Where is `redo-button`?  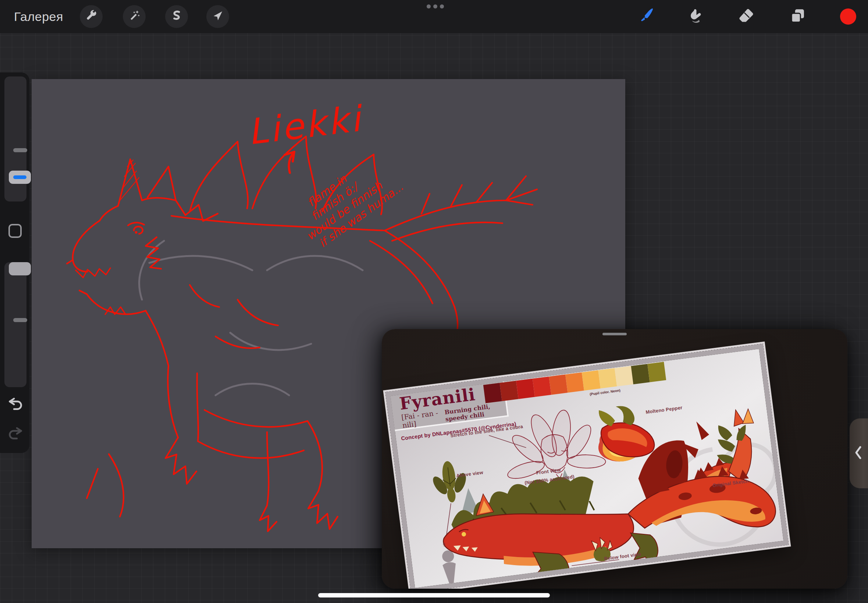
redo-button is located at coordinates (15, 434).